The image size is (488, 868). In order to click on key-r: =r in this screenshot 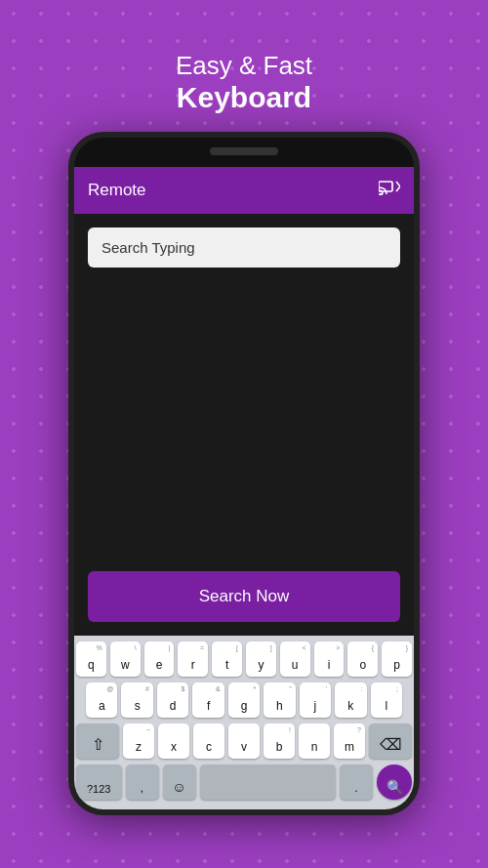, I will do `click(193, 659)`.